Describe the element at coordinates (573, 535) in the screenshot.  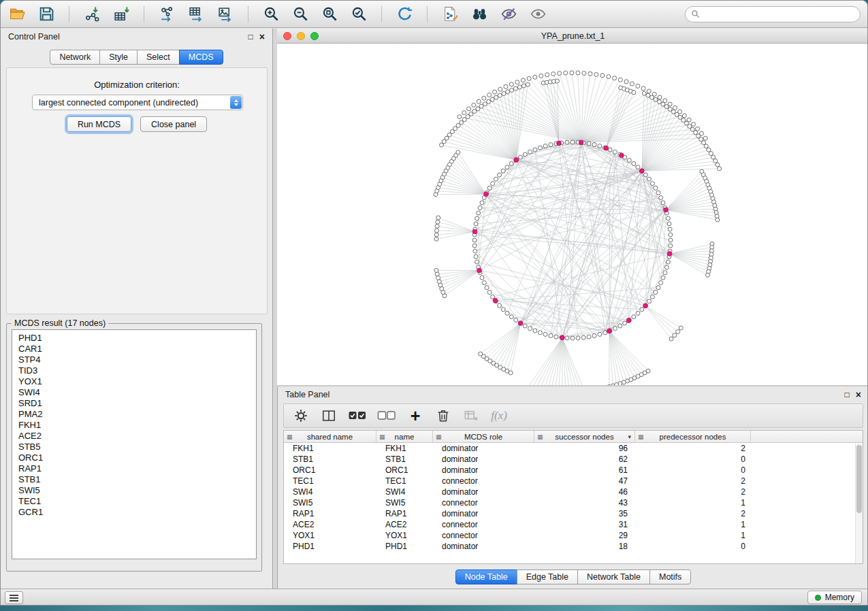
I see `table-row: YOX1YOX1connector291` at that location.